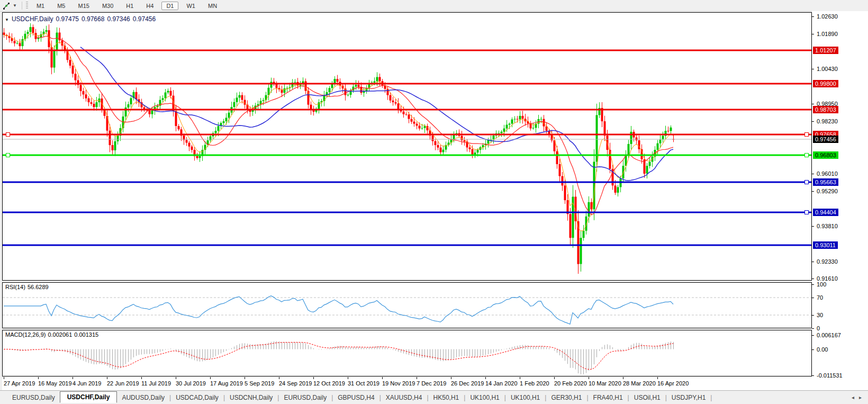  Describe the element at coordinates (535, 383) in the screenshot. I see `date-label: 1 Feb 2020` at that location.